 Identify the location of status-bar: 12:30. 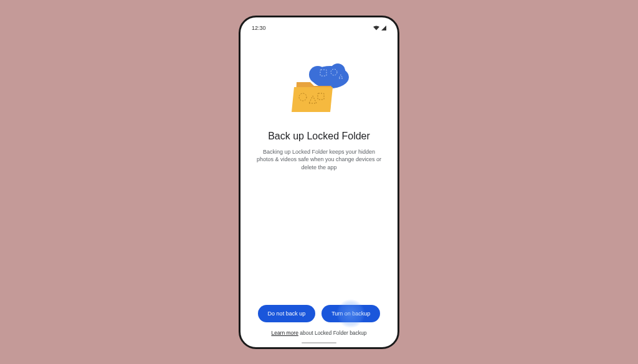
(319, 27).